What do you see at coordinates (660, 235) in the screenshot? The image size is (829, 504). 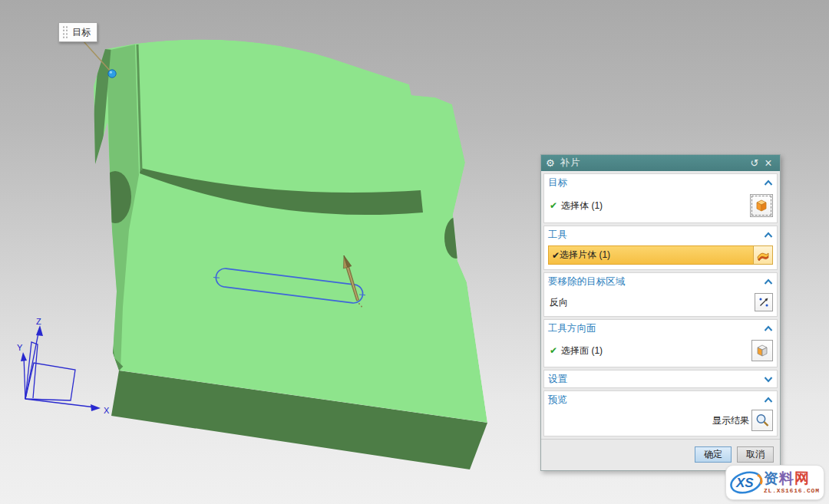 I see `section-tool-header: 工具` at bounding box center [660, 235].